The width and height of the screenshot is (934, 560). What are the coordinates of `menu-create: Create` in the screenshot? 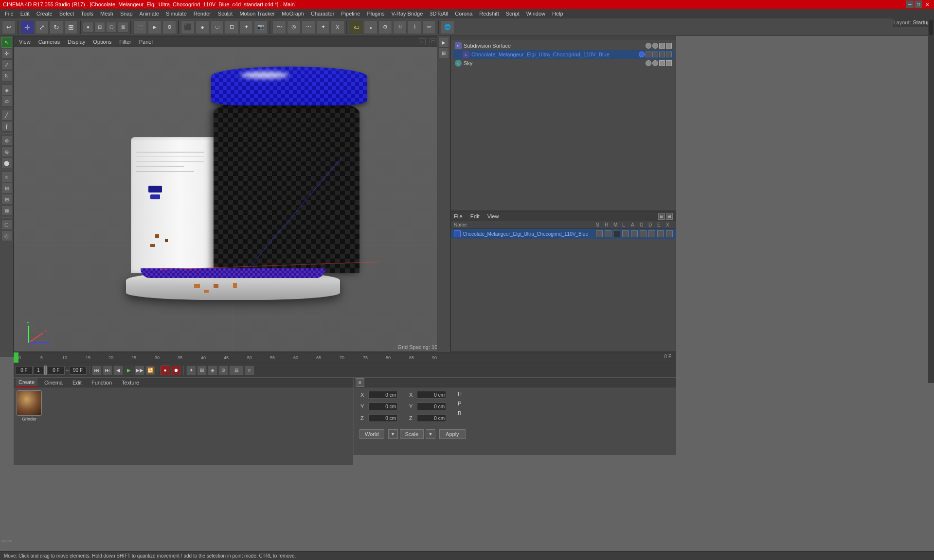 It's located at (45, 14).